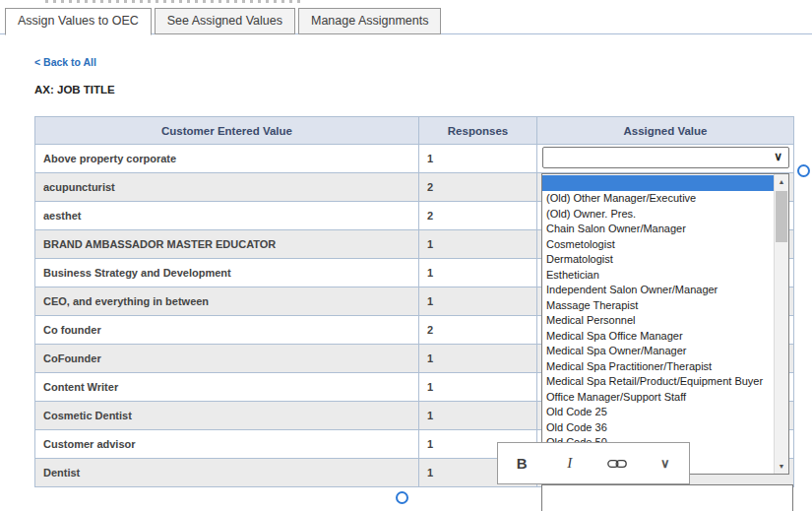 The height and width of the screenshot is (511, 812). I want to click on dropdown-option: Cosmetologist, so click(657, 245).